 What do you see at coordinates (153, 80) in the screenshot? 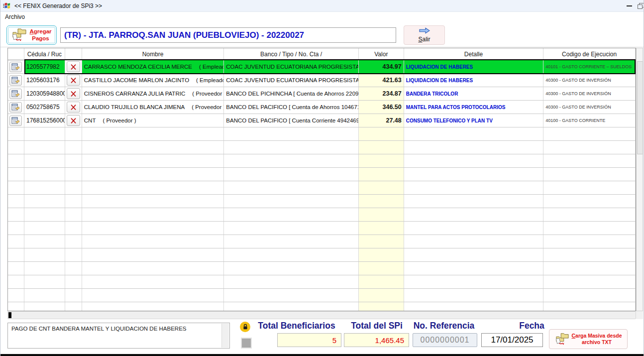
I see `nombre-cell: CASTILLO JACOME MARLON JACINTO( Empleado…` at bounding box center [153, 80].